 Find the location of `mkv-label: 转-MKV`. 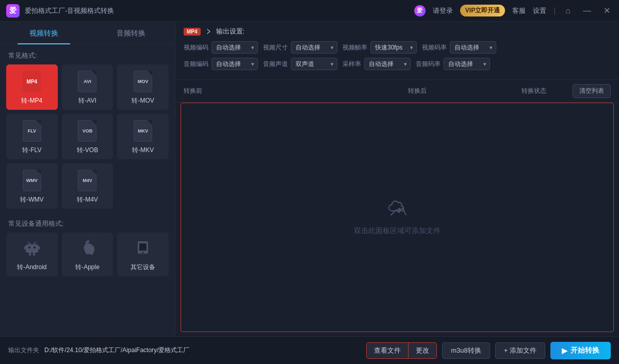

mkv-label: 转-MKV is located at coordinates (143, 151).